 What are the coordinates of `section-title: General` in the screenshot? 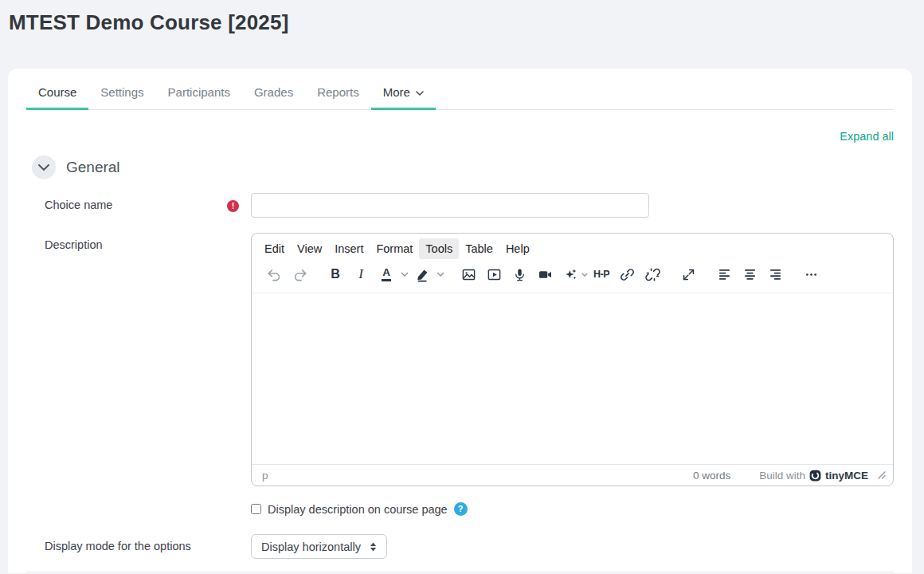 It's located at (93, 167).